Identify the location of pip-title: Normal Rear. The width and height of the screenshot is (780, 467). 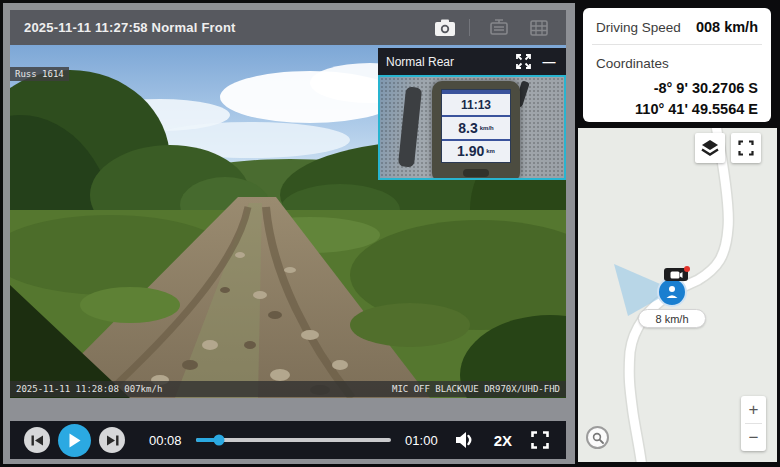
(446, 62).